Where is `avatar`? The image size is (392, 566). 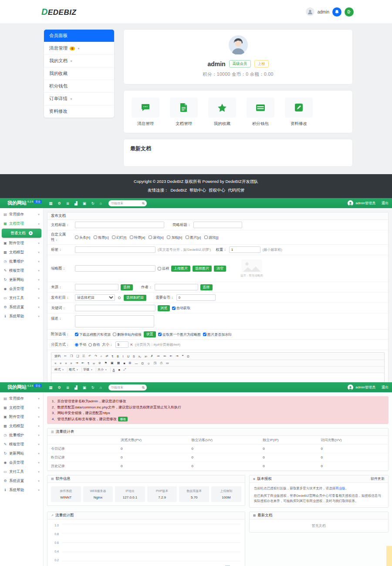
avatar is located at coordinates (310, 12).